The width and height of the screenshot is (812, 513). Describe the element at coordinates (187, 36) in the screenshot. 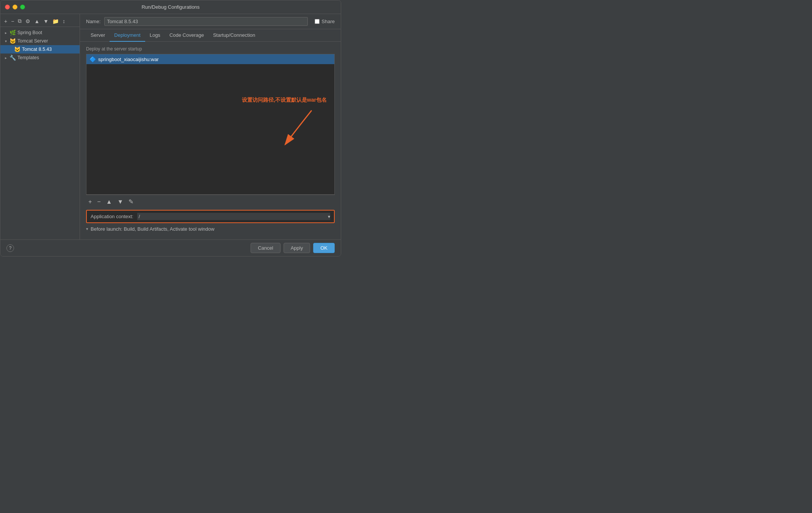

I see `tab-code-coverage: Code Coverage` at that location.